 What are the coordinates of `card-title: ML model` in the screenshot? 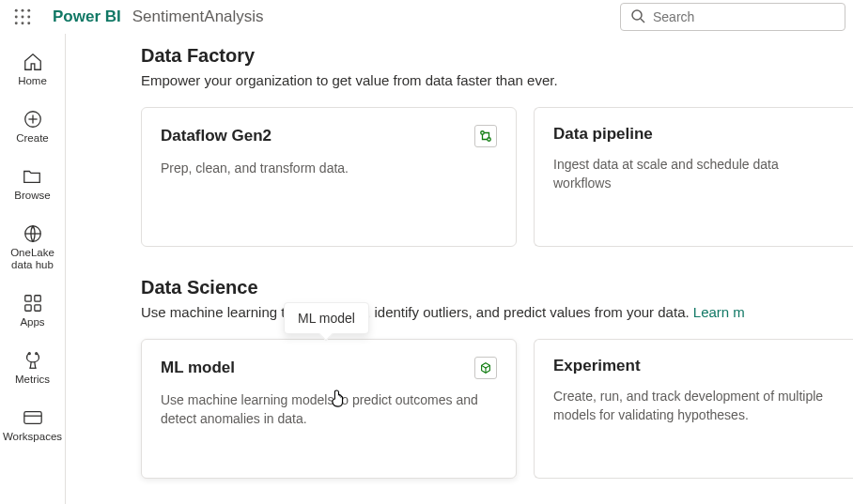 It's located at (197, 368).